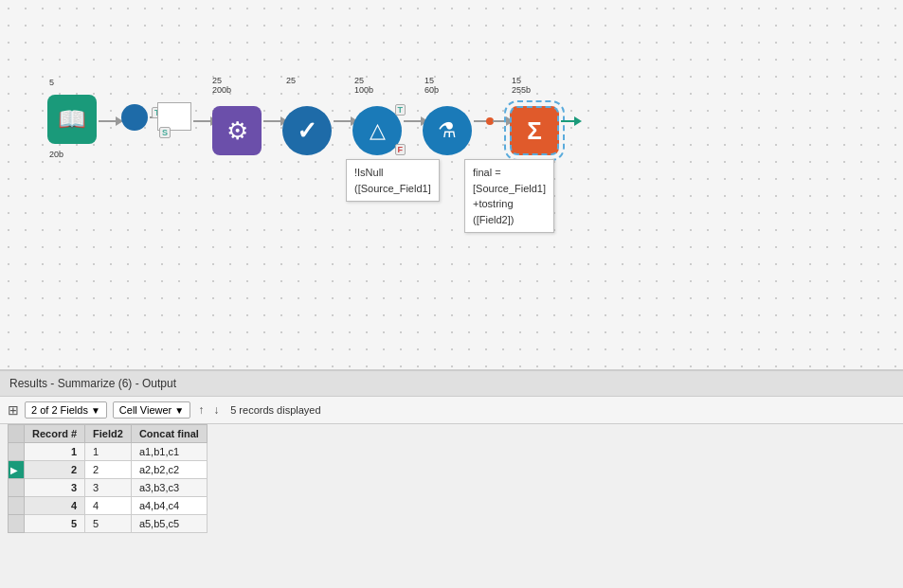 Image resolution: width=903 pixels, height=588 pixels. What do you see at coordinates (201, 410) in the screenshot?
I see `sort-up-icon: ↑` at bounding box center [201, 410].